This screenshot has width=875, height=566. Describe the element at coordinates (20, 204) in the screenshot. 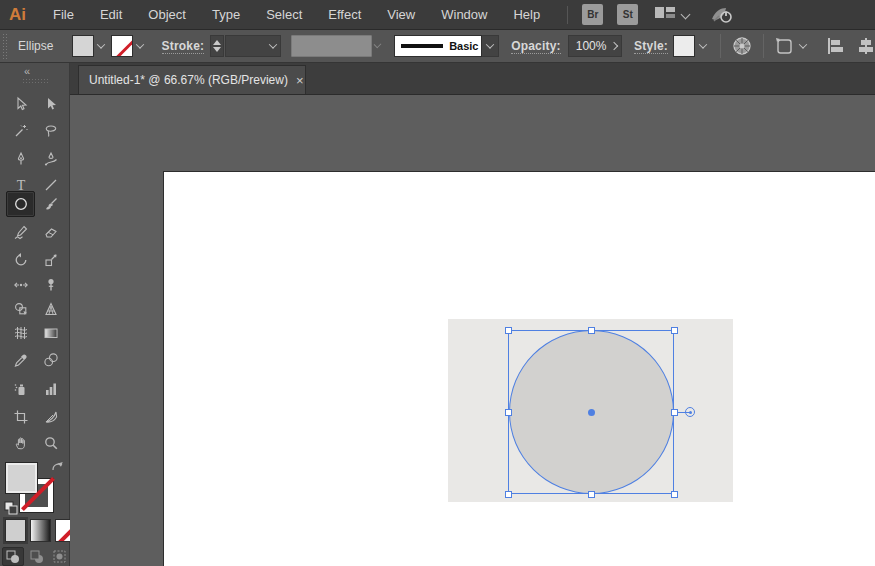

I see `tool-ellipse` at that location.